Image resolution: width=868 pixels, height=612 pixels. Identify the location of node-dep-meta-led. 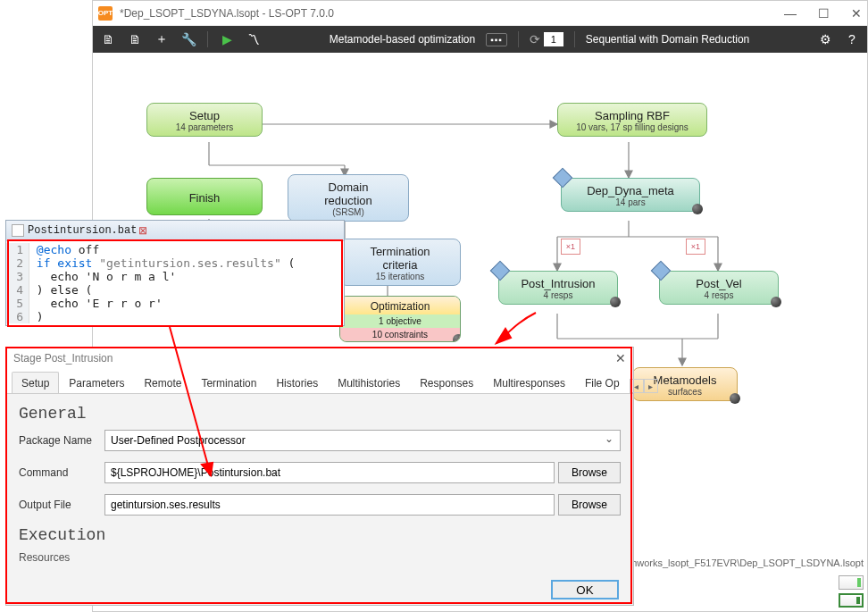
(697, 209).